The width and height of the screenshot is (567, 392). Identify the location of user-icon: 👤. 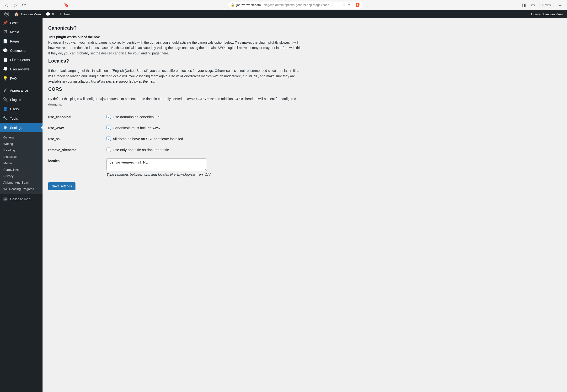
(5, 109).